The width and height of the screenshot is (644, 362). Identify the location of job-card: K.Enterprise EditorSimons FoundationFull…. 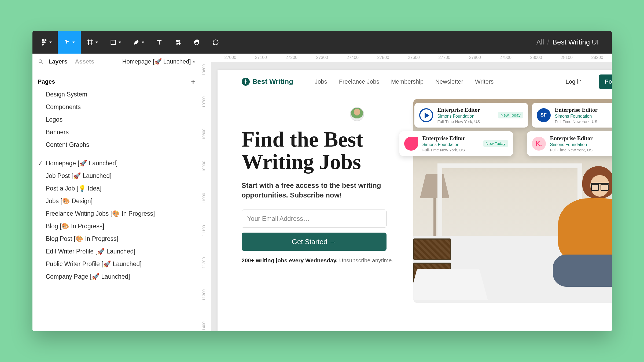
(569, 144).